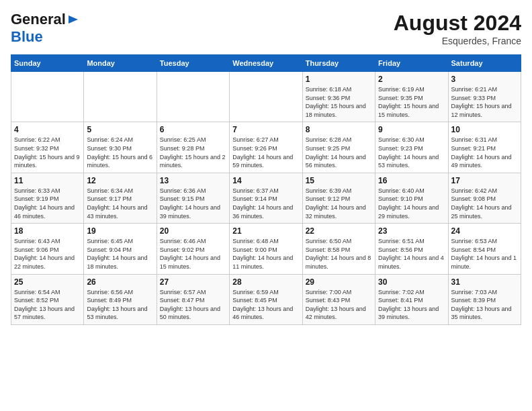 This screenshot has width=532, height=411. What do you see at coordinates (48, 300) in the screenshot?
I see `table-row: 25Sunrise: 6:54 AM Sunset: 8:52 PM Dayli…` at bounding box center [48, 300].